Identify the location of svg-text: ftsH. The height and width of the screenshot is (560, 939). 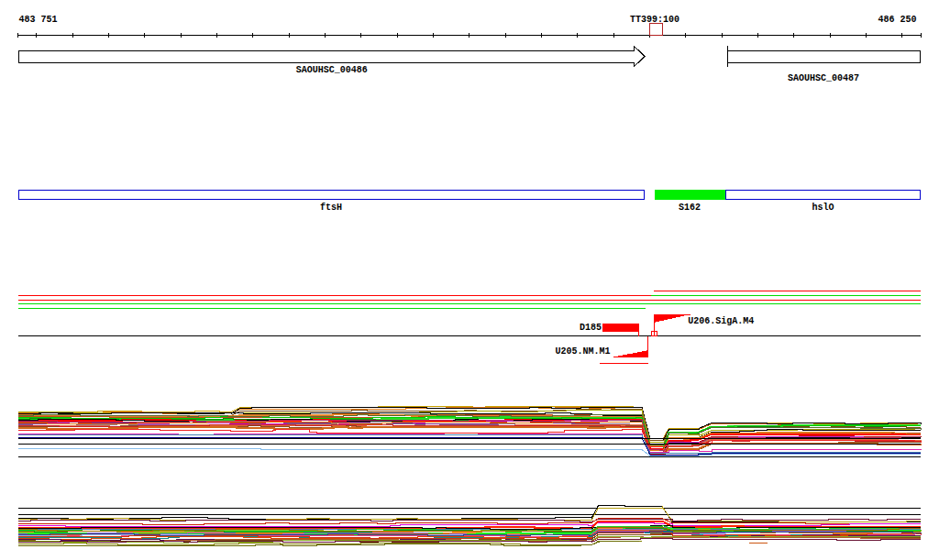
(331, 207).